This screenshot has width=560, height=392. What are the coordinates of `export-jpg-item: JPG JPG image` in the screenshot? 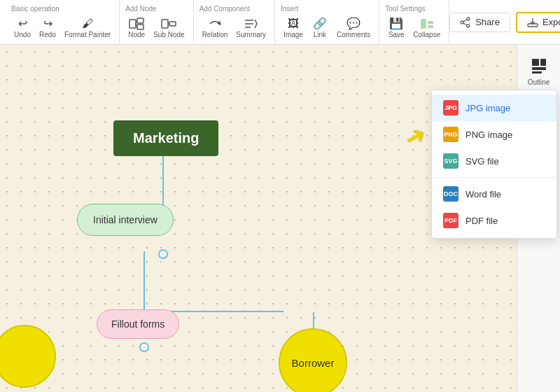 It's located at (494, 108).